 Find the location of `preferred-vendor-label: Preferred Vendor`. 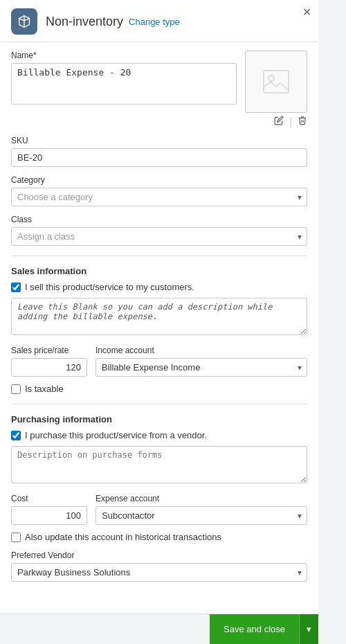

preferred-vendor-label: Preferred Vendor is located at coordinates (159, 555).